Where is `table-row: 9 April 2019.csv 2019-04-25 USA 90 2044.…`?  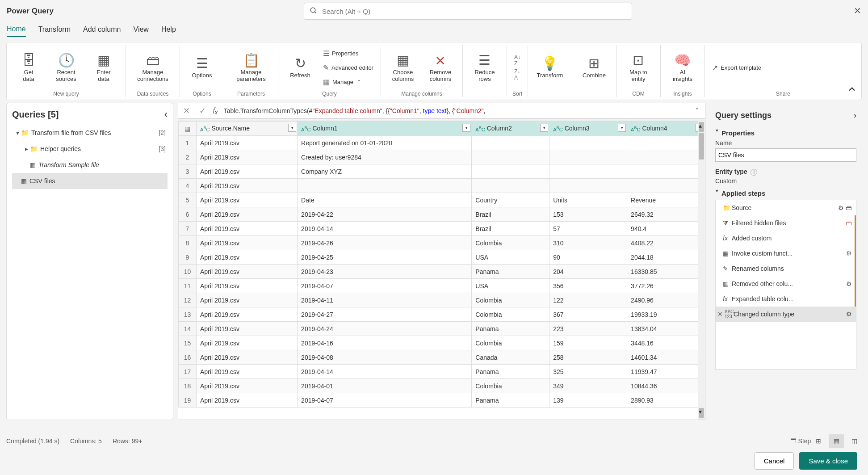
table-row: 9 April 2019.csv 2019-04-25 USA 90 2044.… is located at coordinates (442, 257).